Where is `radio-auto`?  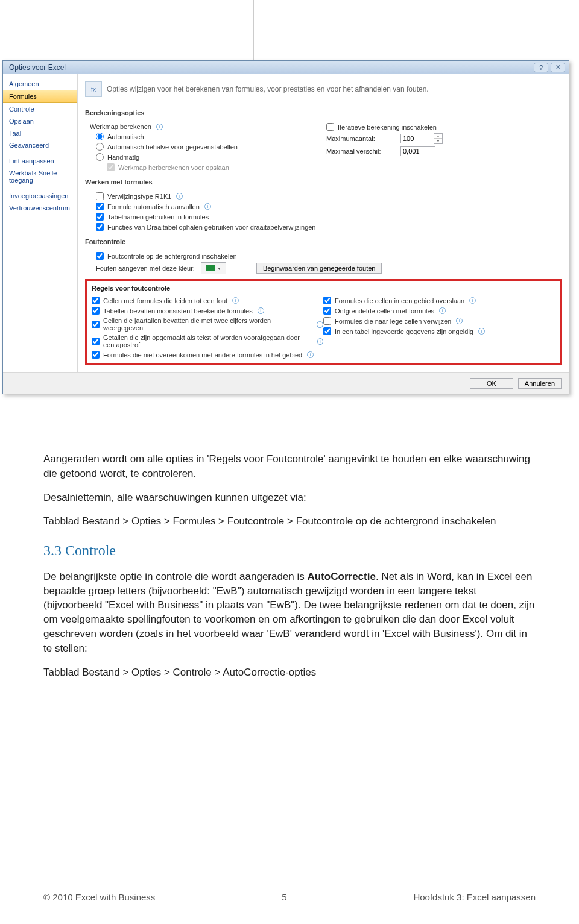 radio-auto is located at coordinates (100, 136).